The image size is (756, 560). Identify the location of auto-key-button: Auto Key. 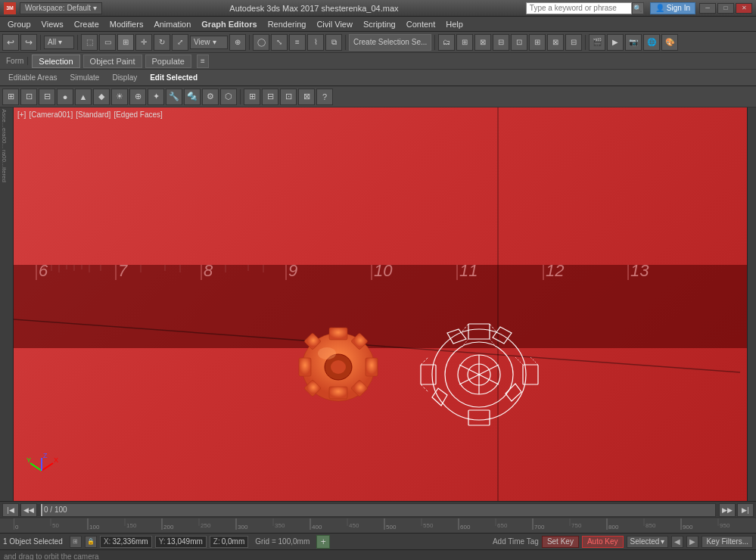
(602, 542).